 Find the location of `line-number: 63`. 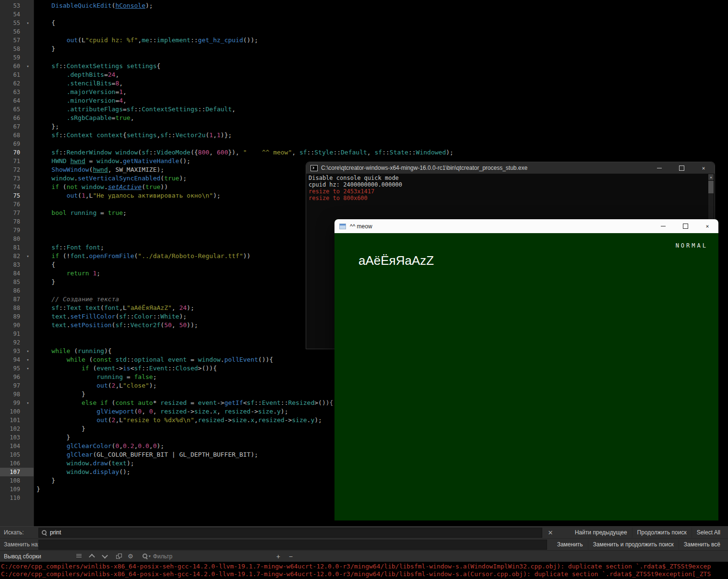

line-number: 63 is located at coordinates (11, 92).